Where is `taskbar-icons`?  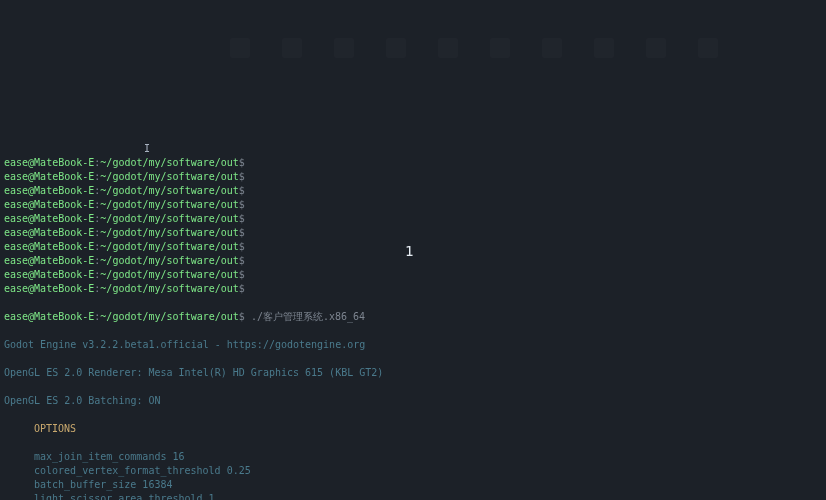
taskbar-icons is located at coordinates (474, 48).